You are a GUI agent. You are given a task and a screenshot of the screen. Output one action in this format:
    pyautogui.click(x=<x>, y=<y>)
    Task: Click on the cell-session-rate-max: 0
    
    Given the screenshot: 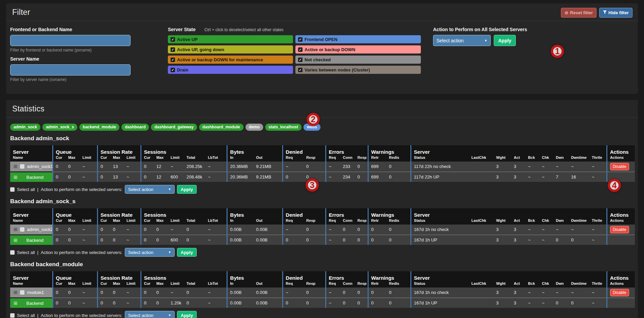 What is the action you would take?
    pyautogui.click(x=117, y=230)
    